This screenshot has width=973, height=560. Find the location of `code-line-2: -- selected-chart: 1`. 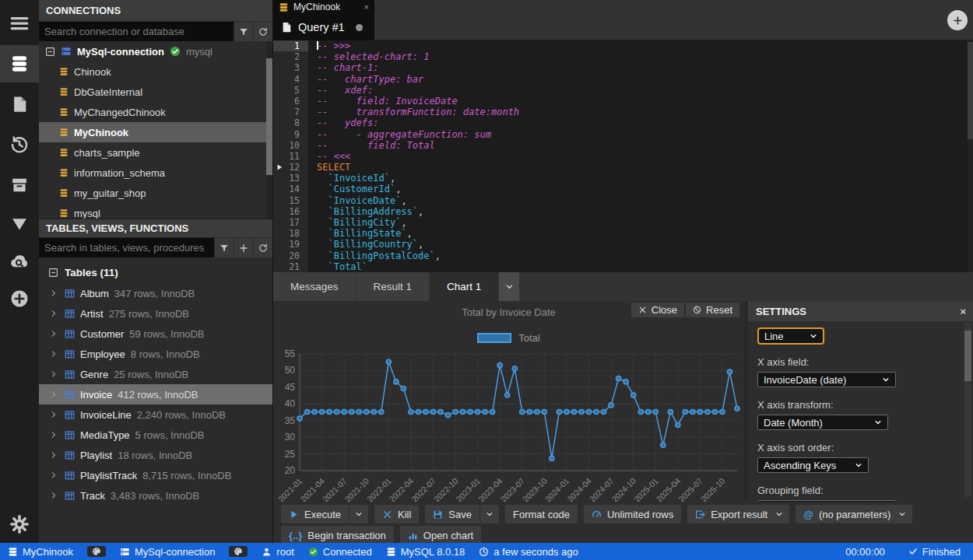

code-line-2: -- selected-chart: 1 is located at coordinates (637, 57).